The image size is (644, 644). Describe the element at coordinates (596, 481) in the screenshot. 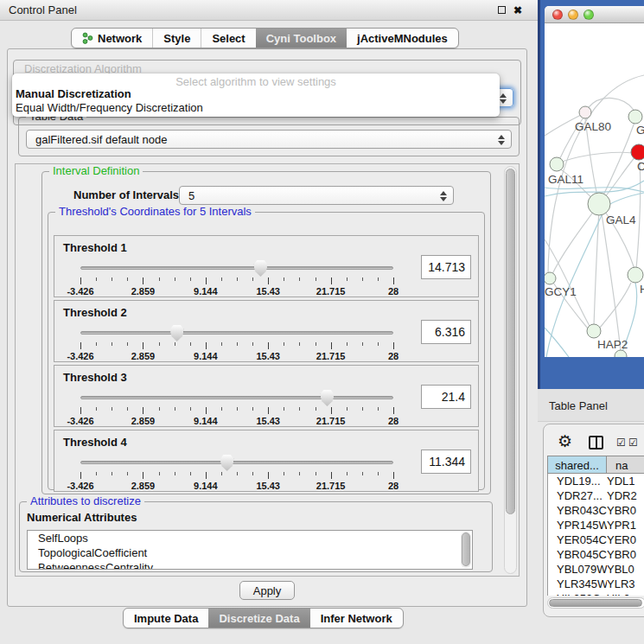

I see `table-row: YDL19...YDL1` at that location.